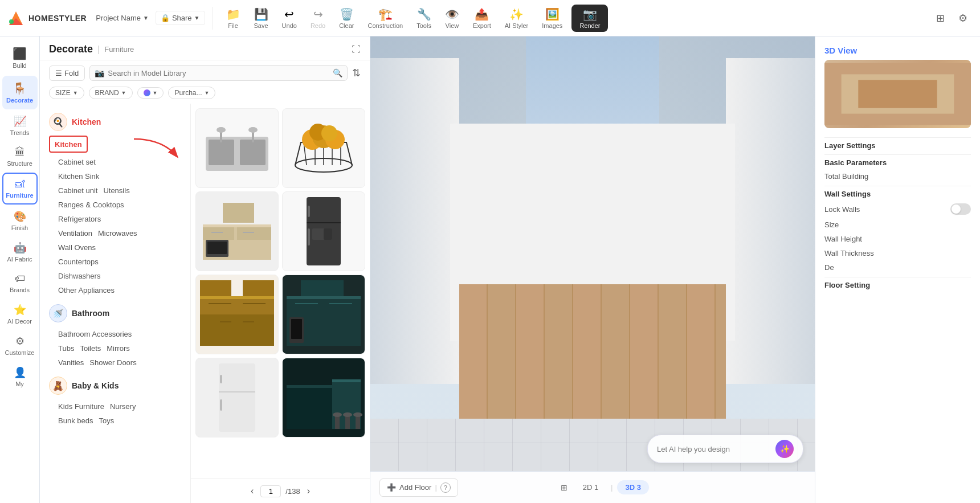  What do you see at coordinates (115, 219) in the screenshot?
I see `refrigerators-item: Refrigerators` at bounding box center [115, 219].